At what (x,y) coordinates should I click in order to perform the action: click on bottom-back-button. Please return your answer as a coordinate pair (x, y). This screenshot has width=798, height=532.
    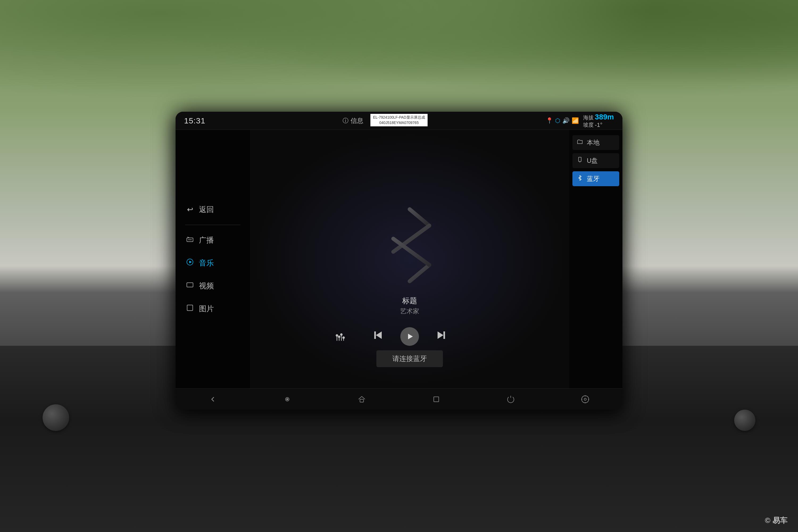
    Looking at the image, I should click on (213, 399).